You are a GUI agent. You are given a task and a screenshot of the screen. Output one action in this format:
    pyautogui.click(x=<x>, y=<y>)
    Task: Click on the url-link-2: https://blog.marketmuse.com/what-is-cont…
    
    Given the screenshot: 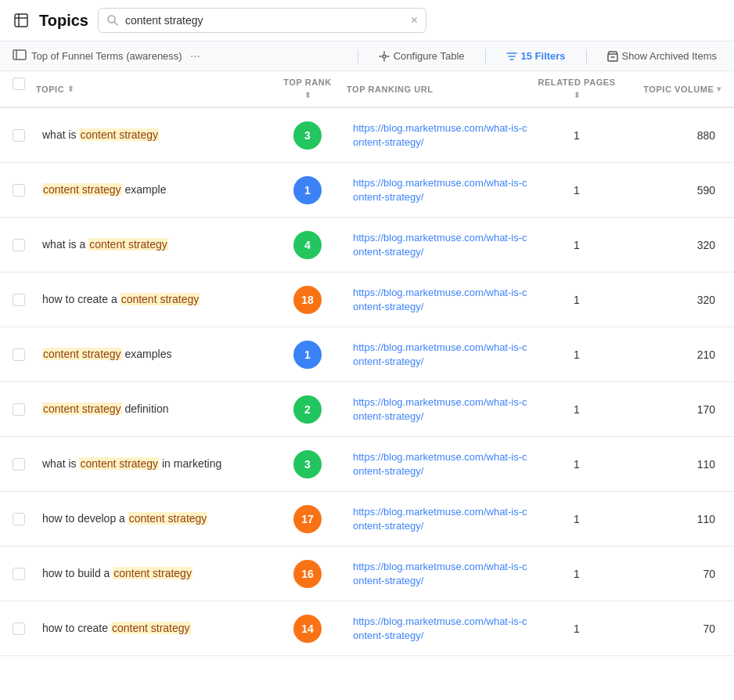 What is the action you would take?
    pyautogui.click(x=440, y=244)
    